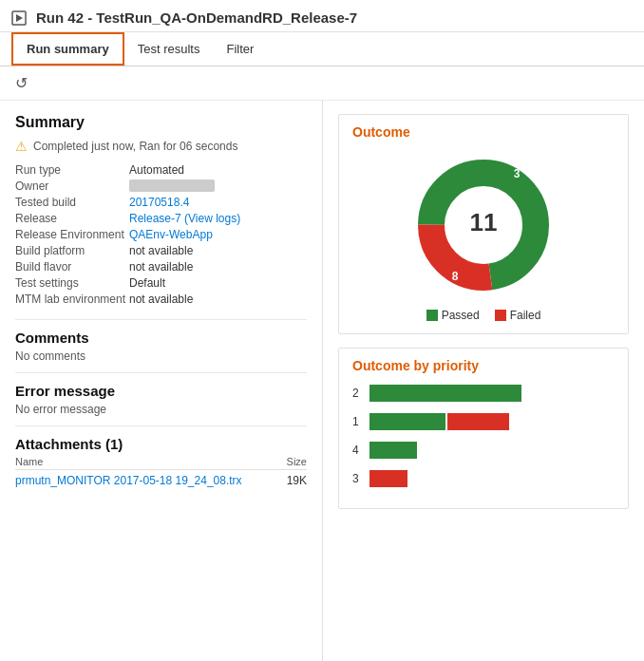 The height and width of the screenshot is (661, 644). I want to click on toolbar: ↺, so click(322, 84).